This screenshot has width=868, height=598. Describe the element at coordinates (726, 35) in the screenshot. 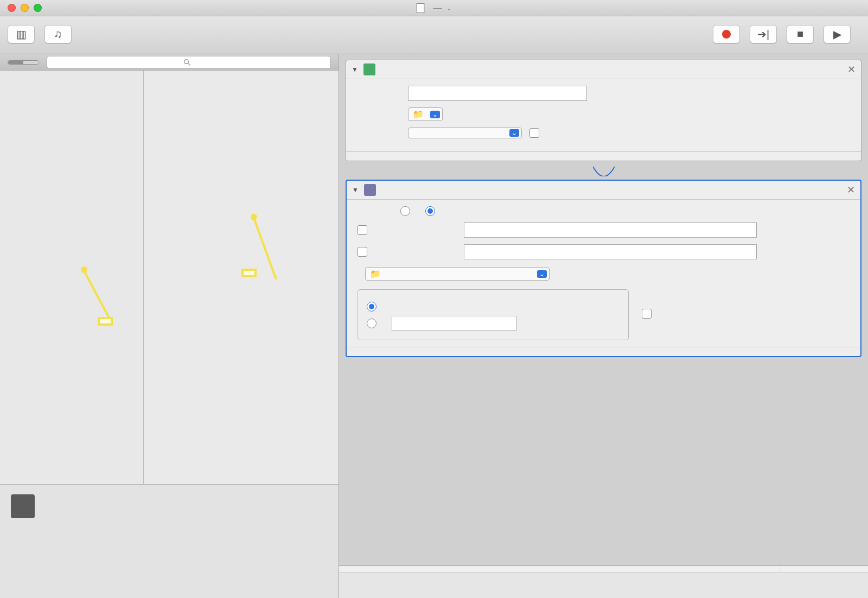

I see `record-button` at that location.